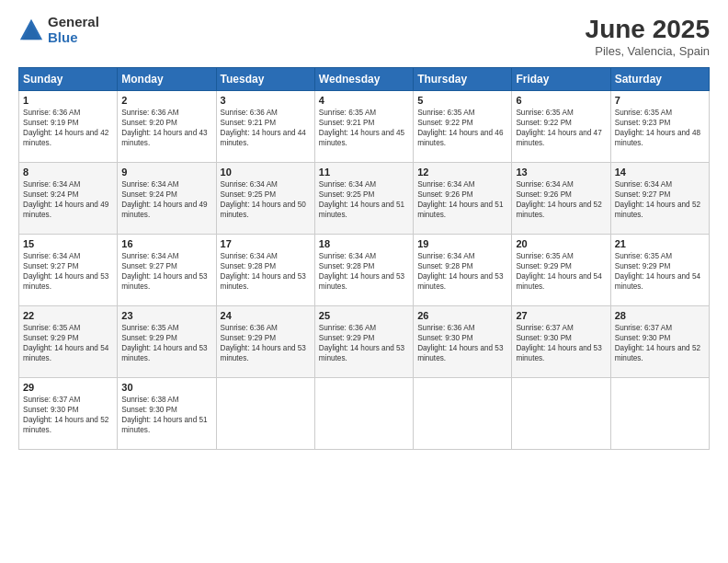 This screenshot has height=563, width=728. Describe the element at coordinates (364, 244) in the screenshot. I see `day-number: 18` at that location.